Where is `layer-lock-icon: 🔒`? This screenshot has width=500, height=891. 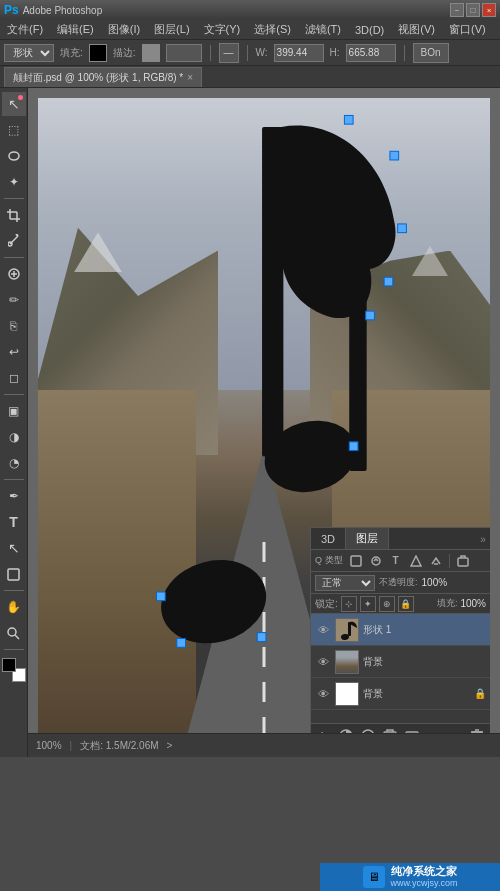 layer-lock-icon: 🔒 is located at coordinates (480, 694).